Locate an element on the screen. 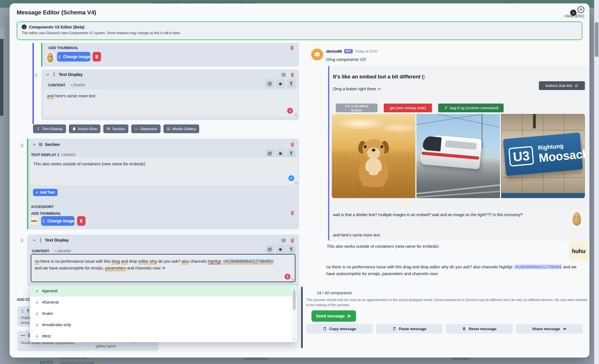  scroll-up-icon: ▲ is located at coordinates (294, 288).